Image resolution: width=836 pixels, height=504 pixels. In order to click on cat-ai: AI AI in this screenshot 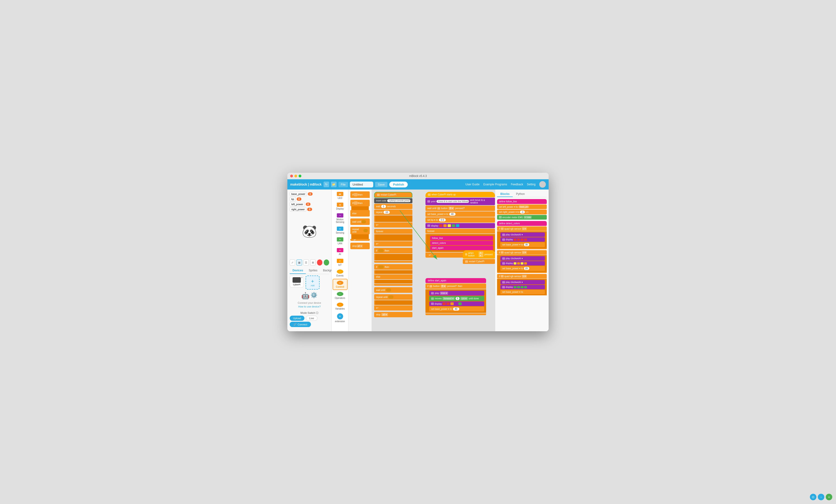, I will do `click(340, 252)`.